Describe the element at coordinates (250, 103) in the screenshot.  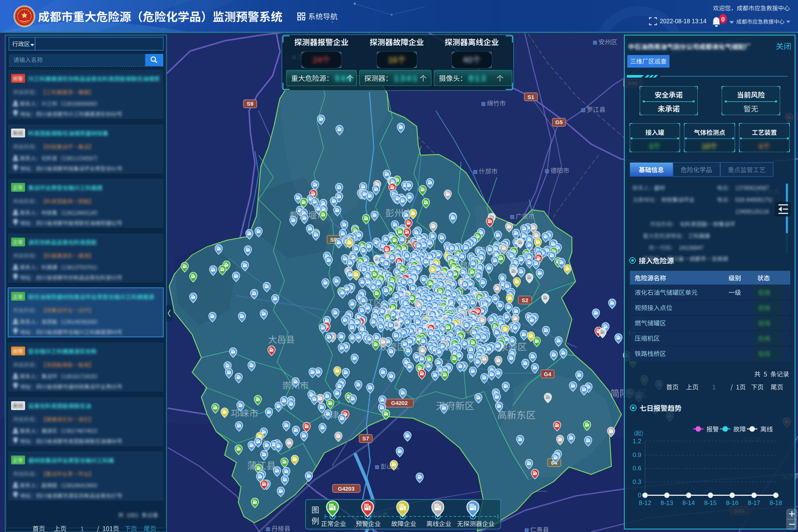
I see `svg-text: S9` at that location.